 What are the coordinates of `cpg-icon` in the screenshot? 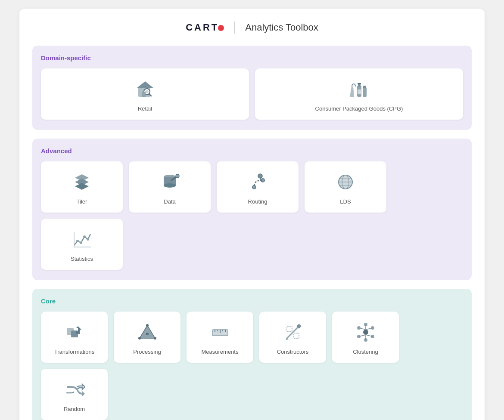 It's located at (359, 89).